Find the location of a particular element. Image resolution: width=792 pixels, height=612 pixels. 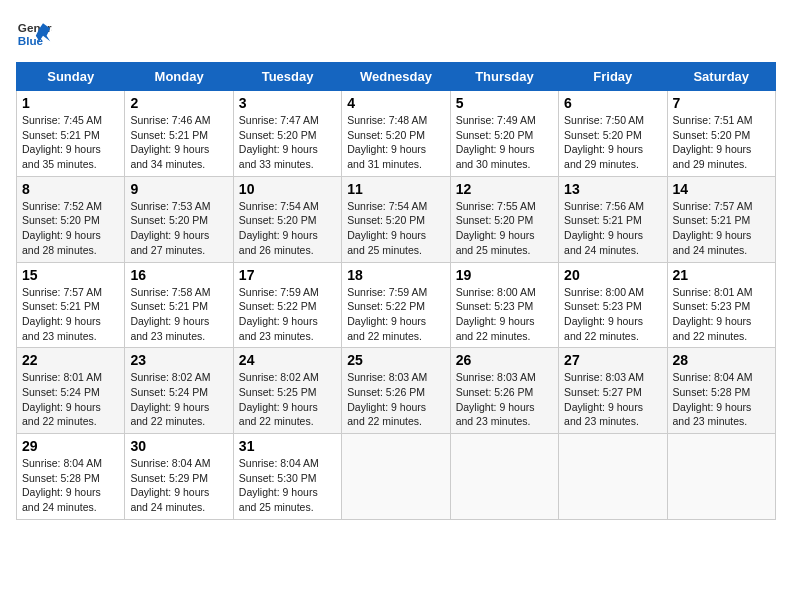

calendar-cell: 23Sunrise: 8:02 AMSunset: 5:24 PMDayligh… is located at coordinates (179, 391).